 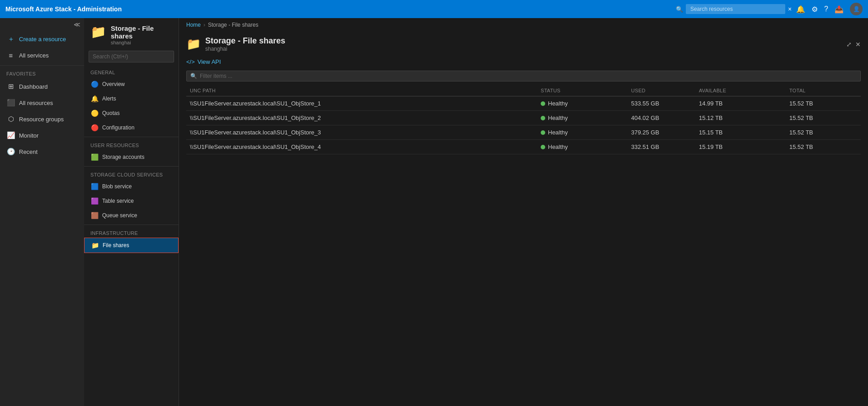 I want to click on configuration-icon: 🔴, so click(x=94, y=128).